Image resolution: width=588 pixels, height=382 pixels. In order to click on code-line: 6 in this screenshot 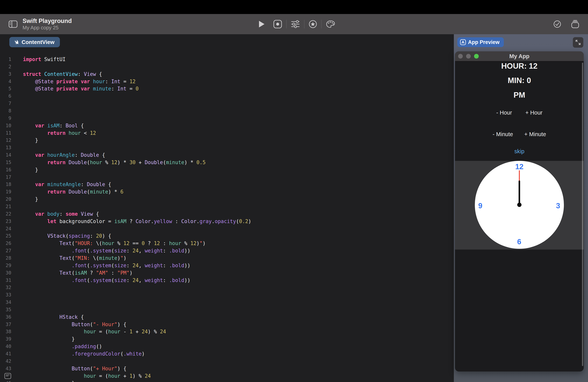, I will do `click(227, 96)`.